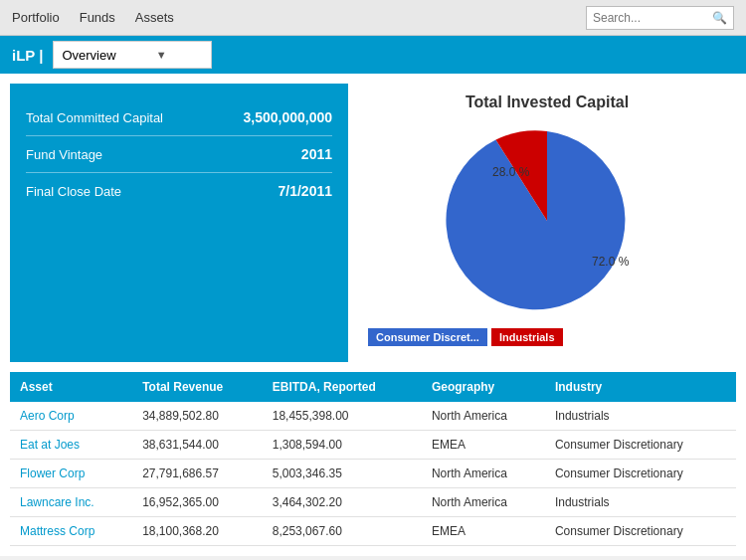 The image size is (746, 560). What do you see at coordinates (547, 102) in the screenshot?
I see `chart-title: Total Invested Capital` at bounding box center [547, 102].